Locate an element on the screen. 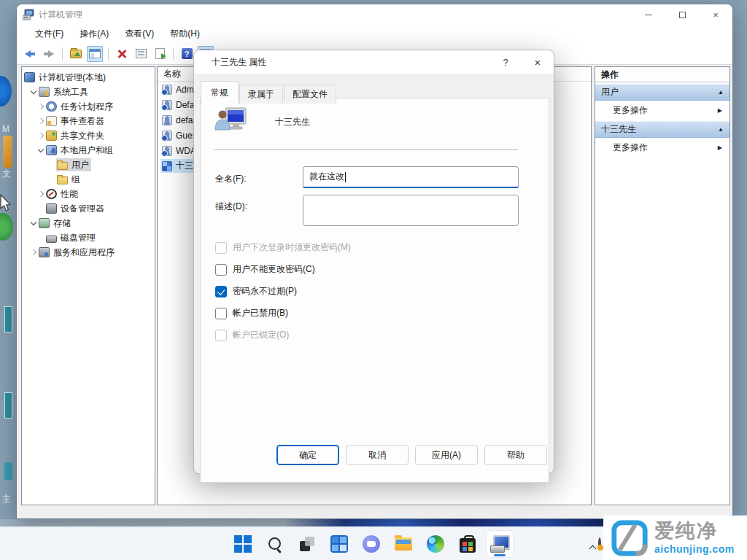 The width and height of the screenshot is (747, 560). tree-item-local-users-groups: 本地用户和组 is located at coordinates (88, 150).